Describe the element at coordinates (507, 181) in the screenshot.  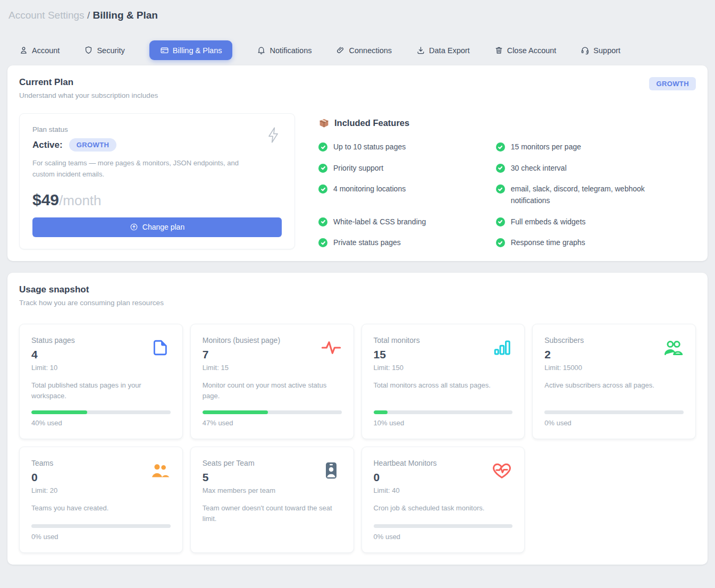
I see `included-features: Included Features Up to 10 status pages …` at that location.